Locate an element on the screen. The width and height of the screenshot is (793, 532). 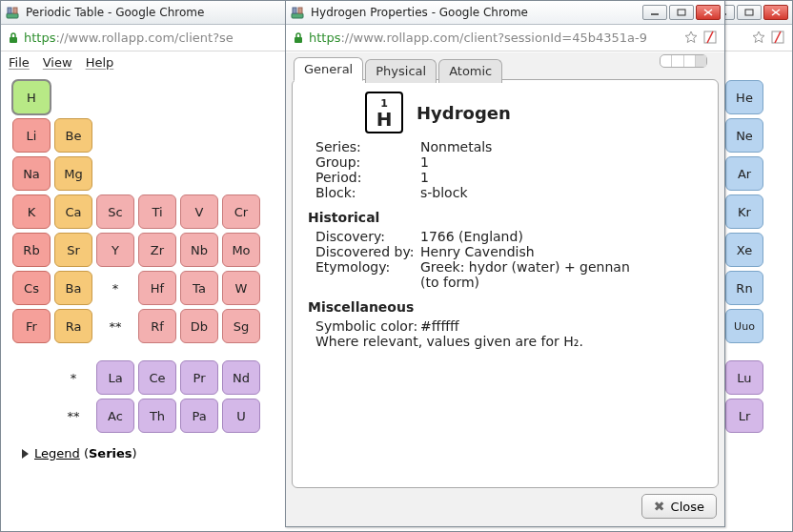
element-Ca: Ca is located at coordinates (73, 212).